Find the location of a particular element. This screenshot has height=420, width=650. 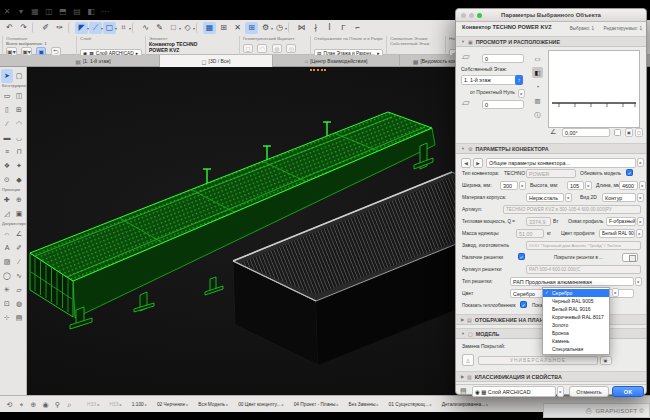

gear-dropdown: ⚙▾ is located at coordinates (266, 28).